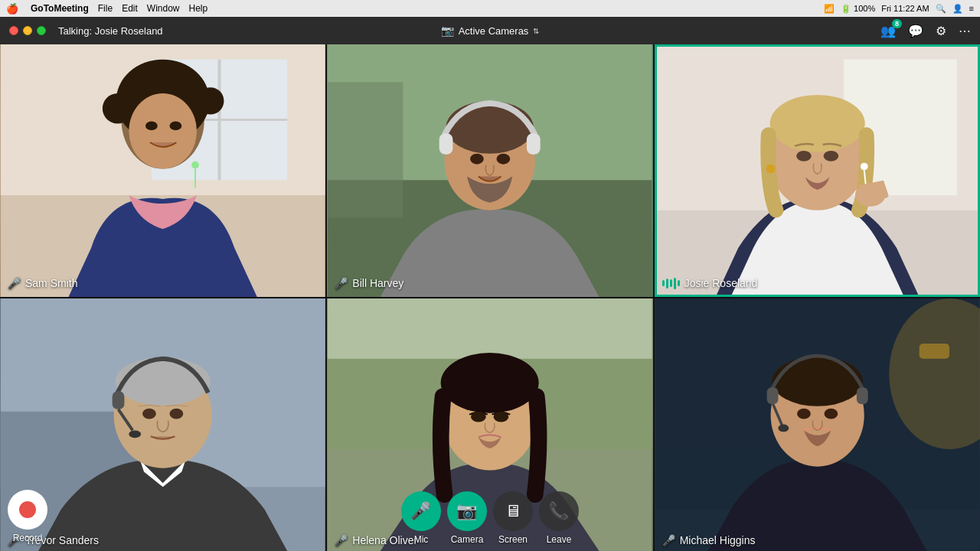 The height and width of the screenshot is (551, 980). What do you see at coordinates (14, 283) in the screenshot?
I see `mic-icon-sam: 🎤` at bounding box center [14, 283].